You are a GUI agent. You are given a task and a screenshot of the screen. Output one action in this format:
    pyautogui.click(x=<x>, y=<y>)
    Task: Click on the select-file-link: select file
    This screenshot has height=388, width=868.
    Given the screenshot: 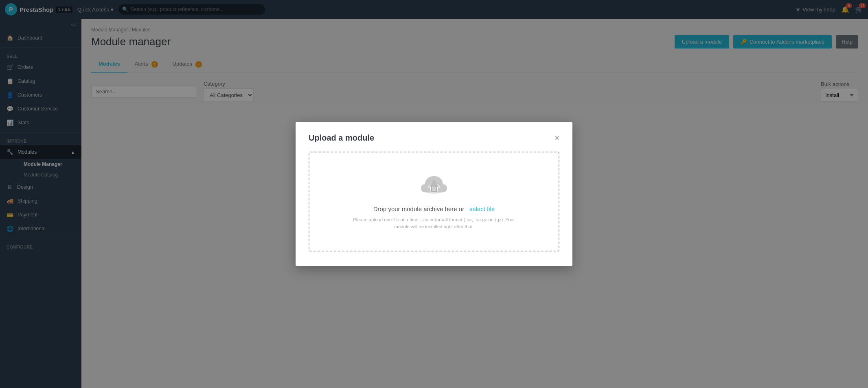 What is the action you would take?
    pyautogui.click(x=482, y=209)
    